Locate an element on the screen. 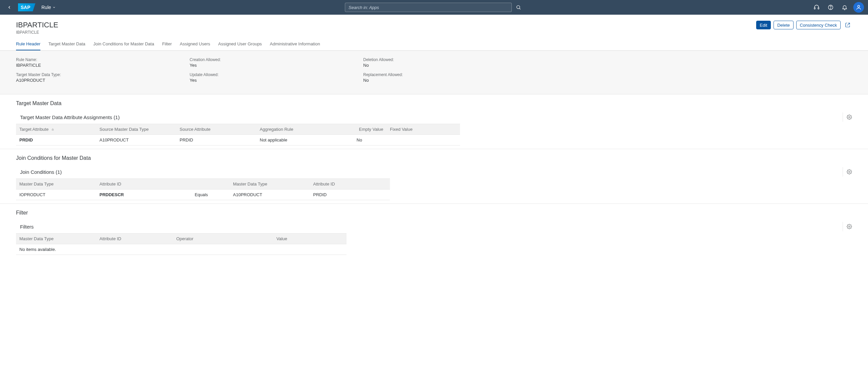  search-submit is located at coordinates (519, 7).